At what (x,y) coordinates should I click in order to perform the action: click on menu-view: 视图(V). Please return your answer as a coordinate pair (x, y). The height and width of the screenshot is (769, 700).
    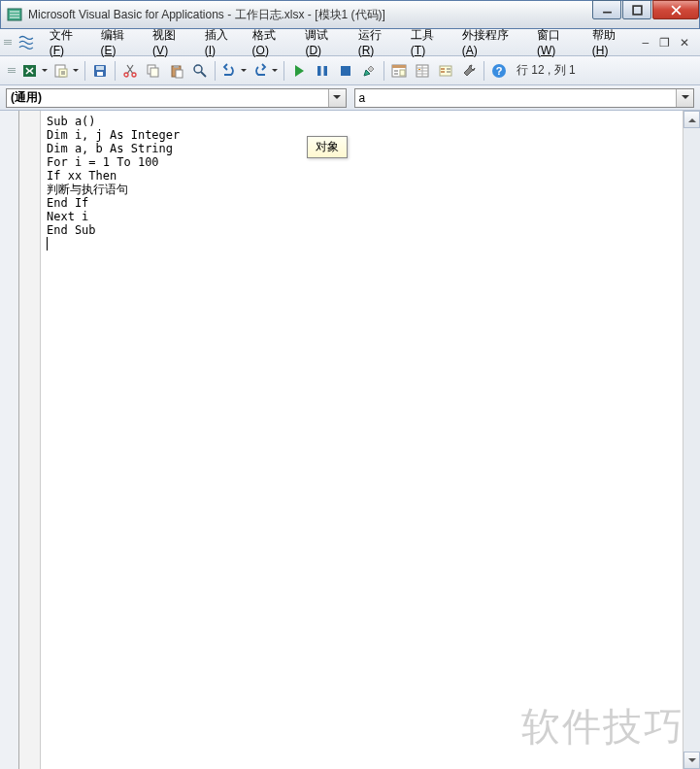
    Looking at the image, I should click on (172, 43).